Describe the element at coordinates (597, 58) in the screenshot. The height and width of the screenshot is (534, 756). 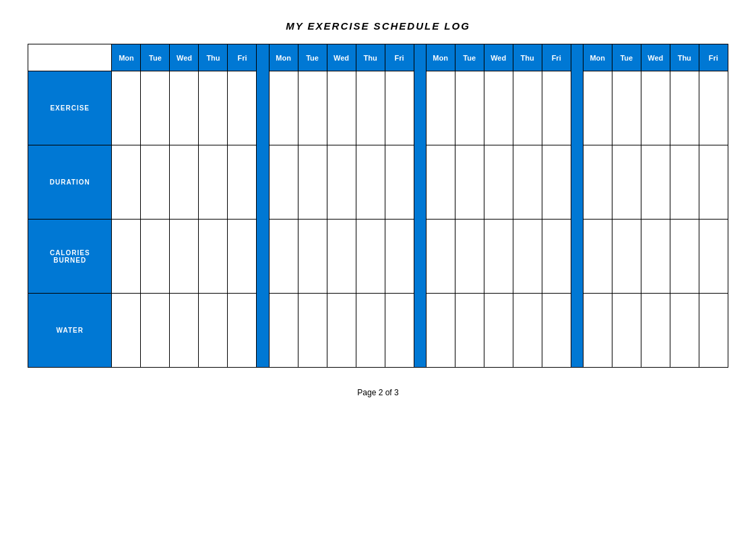
I see `header-mon-4: Mon` at that location.